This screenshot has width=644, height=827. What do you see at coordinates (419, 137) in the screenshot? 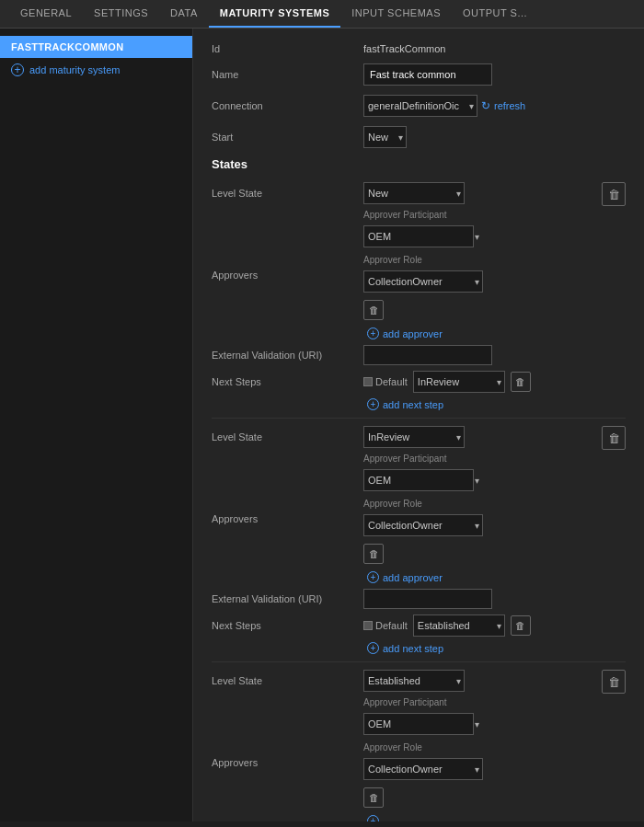
I see `start-row: Start New` at bounding box center [419, 137].